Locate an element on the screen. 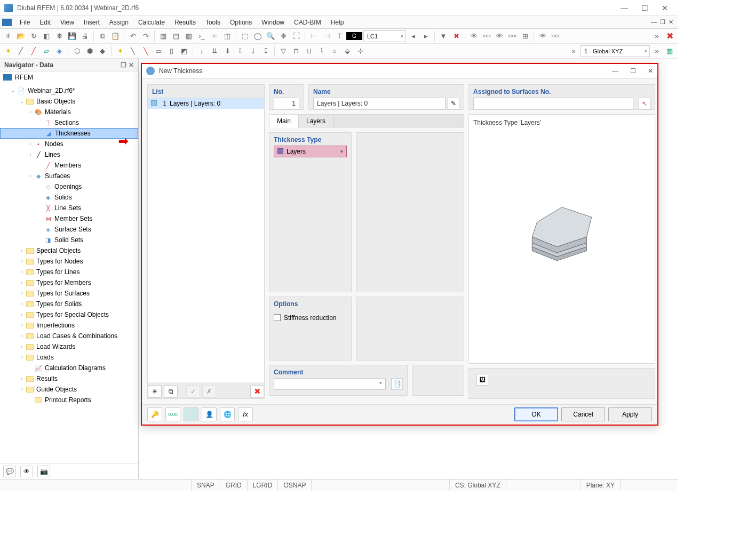  close-panel-icon: ✕ is located at coordinates (131, 65).